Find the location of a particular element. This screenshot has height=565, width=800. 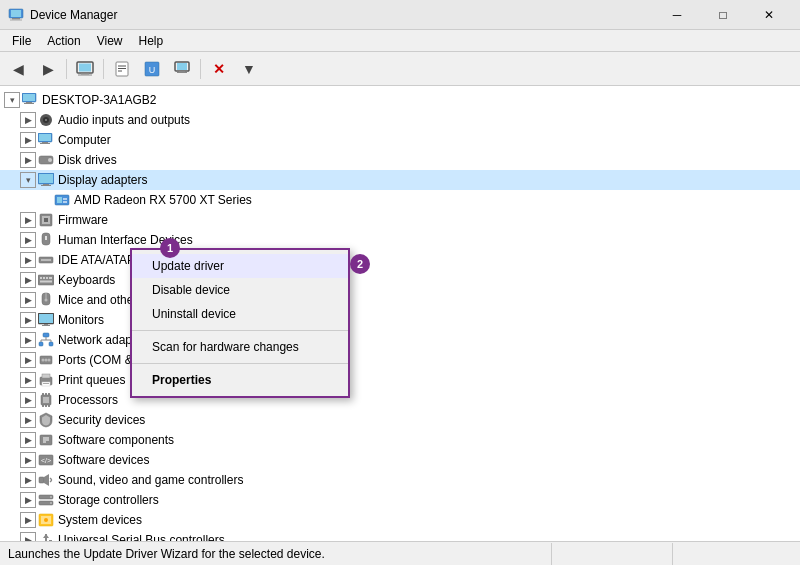

menu-view: View is located at coordinates (110, 41).